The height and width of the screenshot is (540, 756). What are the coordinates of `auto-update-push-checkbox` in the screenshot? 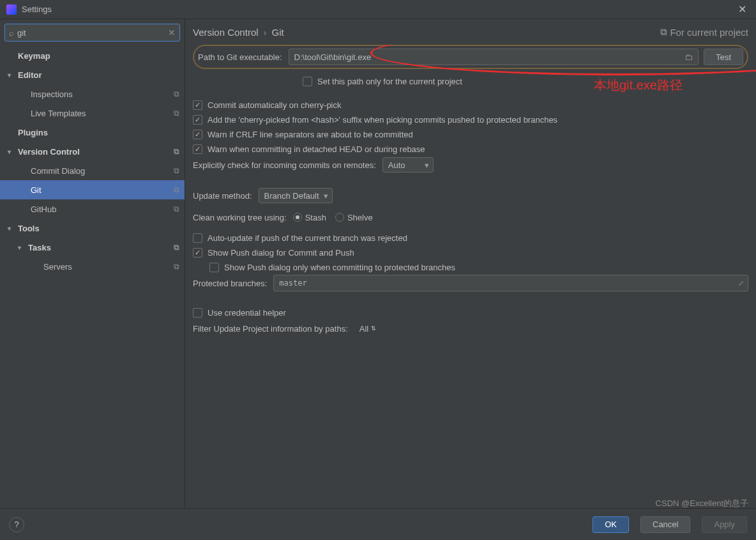 It's located at (198, 238).